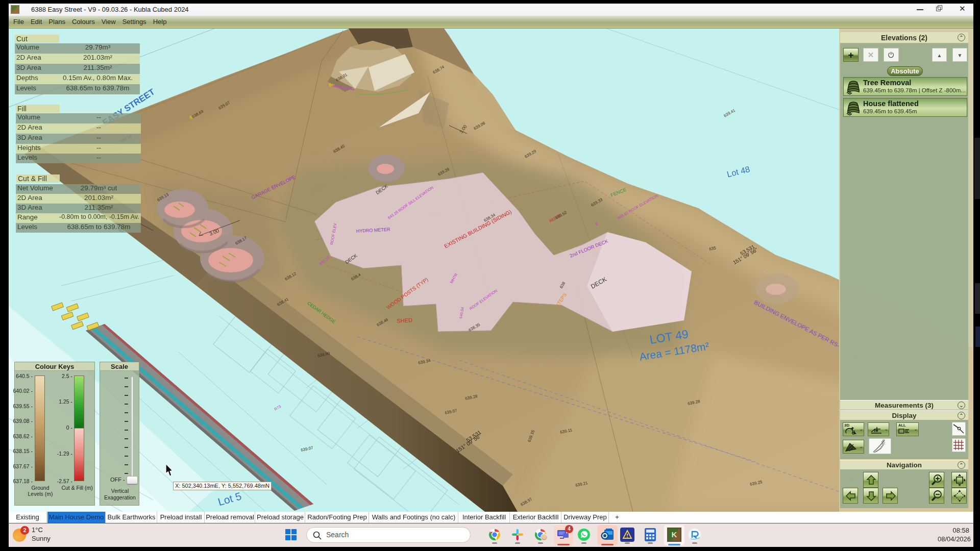 This screenshot has width=980, height=551. Describe the element at coordinates (404, 320) in the screenshot. I see `svg-text: SHED` at that location.